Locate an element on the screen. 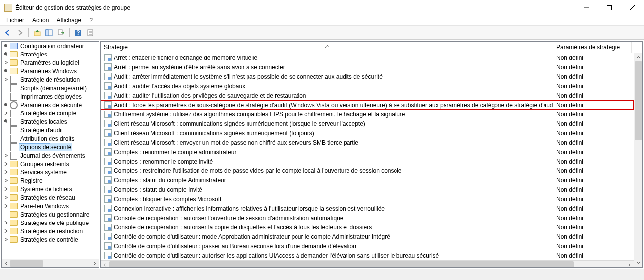 Image resolution: width=644 pixels, height=280 pixels. tree-node: Stratégies de compte is located at coordinates (49, 113).